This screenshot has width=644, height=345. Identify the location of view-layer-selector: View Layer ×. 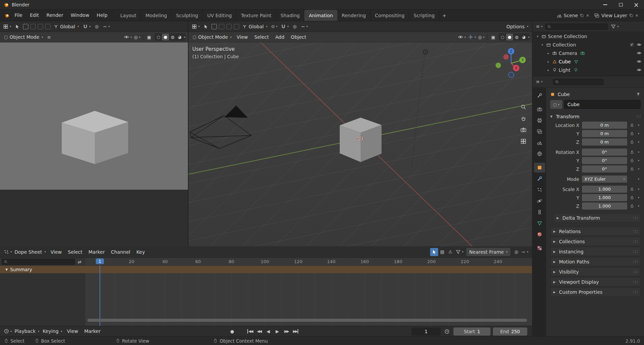
(616, 15).